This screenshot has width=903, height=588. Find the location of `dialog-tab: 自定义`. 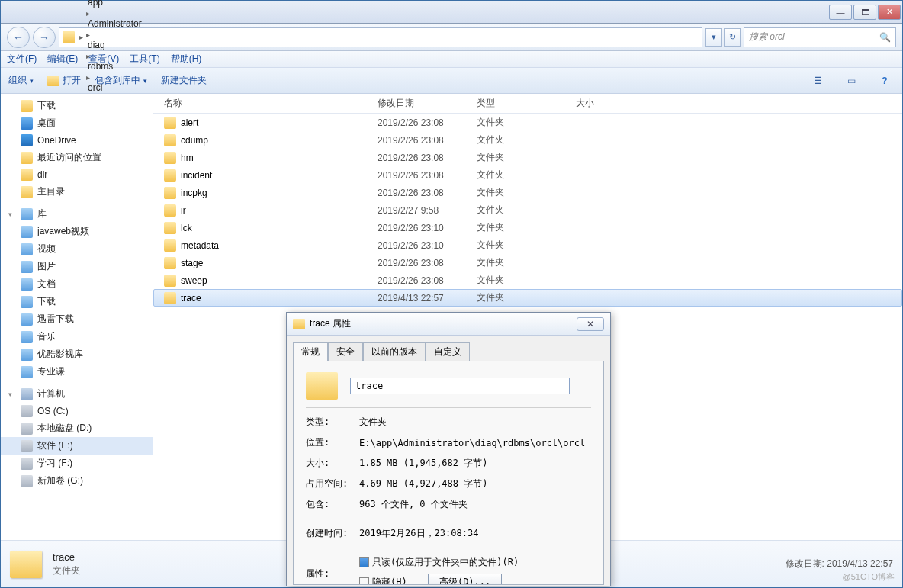

dialog-tab: 自定义 is located at coordinates (448, 352).